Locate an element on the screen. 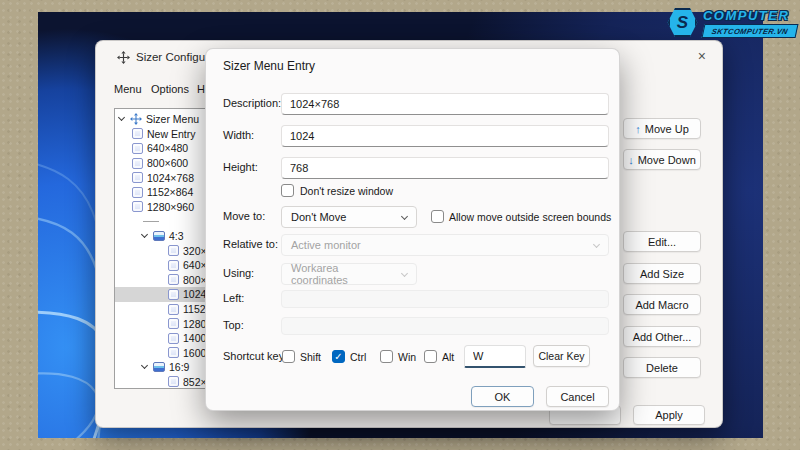  move-down-button: ↓Move Down is located at coordinates (662, 160).